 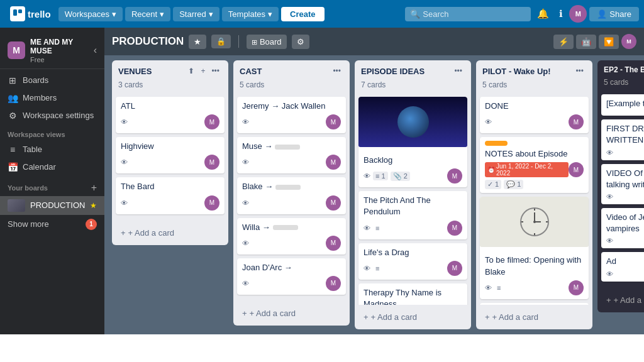 I want to click on column-count: 3 cards, so click(x=170, y=87).